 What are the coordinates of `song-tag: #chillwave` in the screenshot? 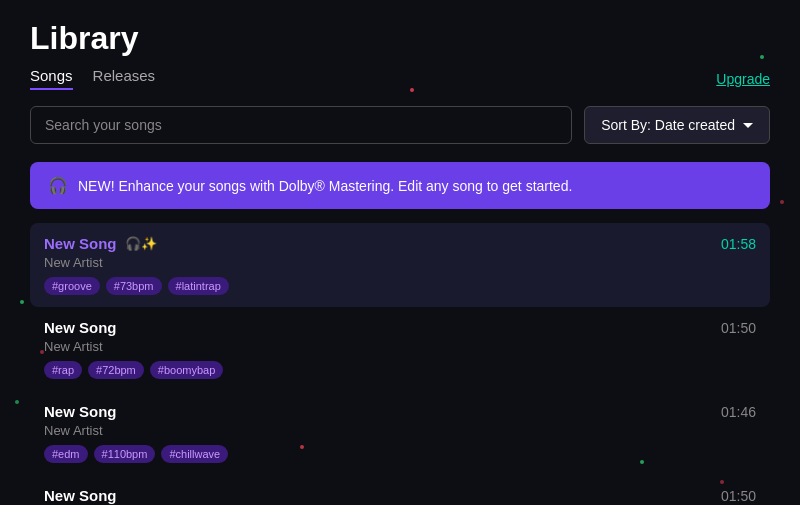 It's located at (194, 454).